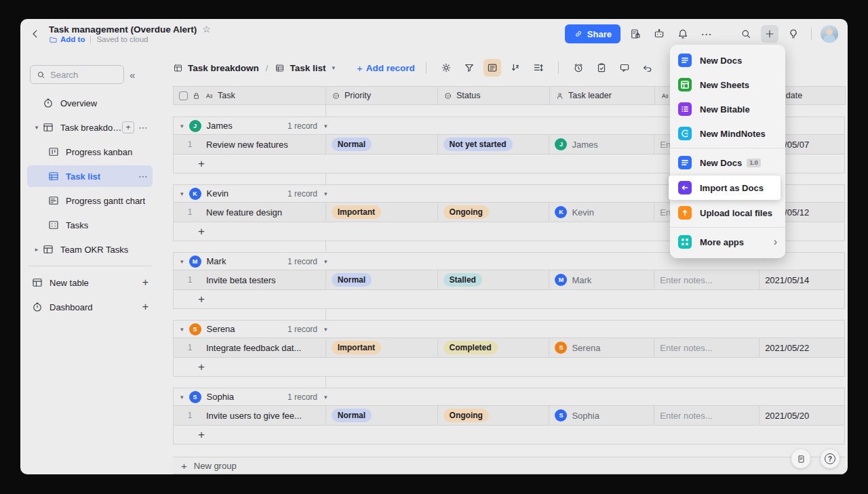 This screenshot has height=494, width=868. Describe the element at coordinates (724, 188) in the screenshot. I see `menu-item-import-as-docs: Import as Docs` at that location.